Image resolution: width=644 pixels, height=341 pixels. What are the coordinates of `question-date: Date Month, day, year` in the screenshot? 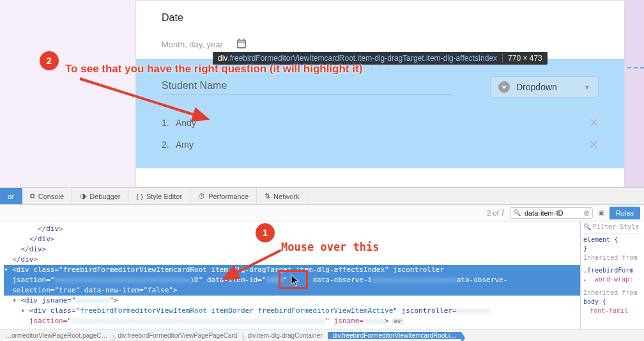 It's located at (380, 29).